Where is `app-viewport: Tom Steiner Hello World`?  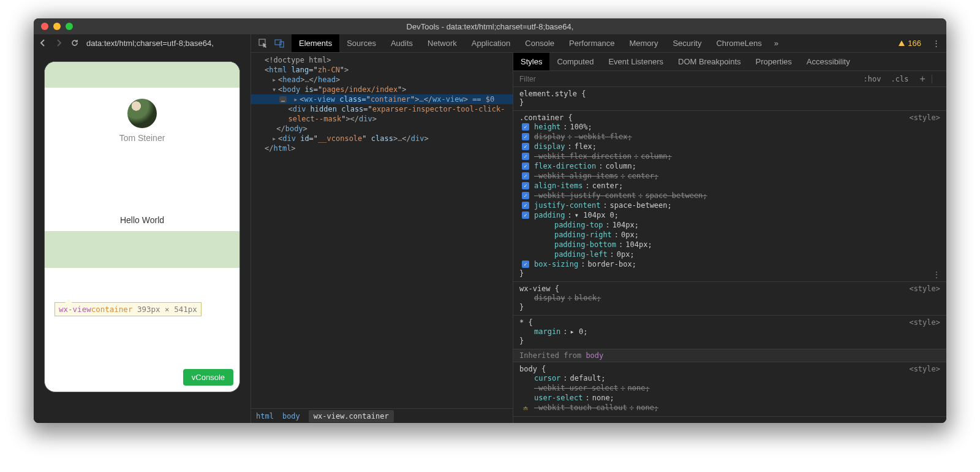 app-viewport: Tom Steiner Hello World is located at coordinates (142, 227).